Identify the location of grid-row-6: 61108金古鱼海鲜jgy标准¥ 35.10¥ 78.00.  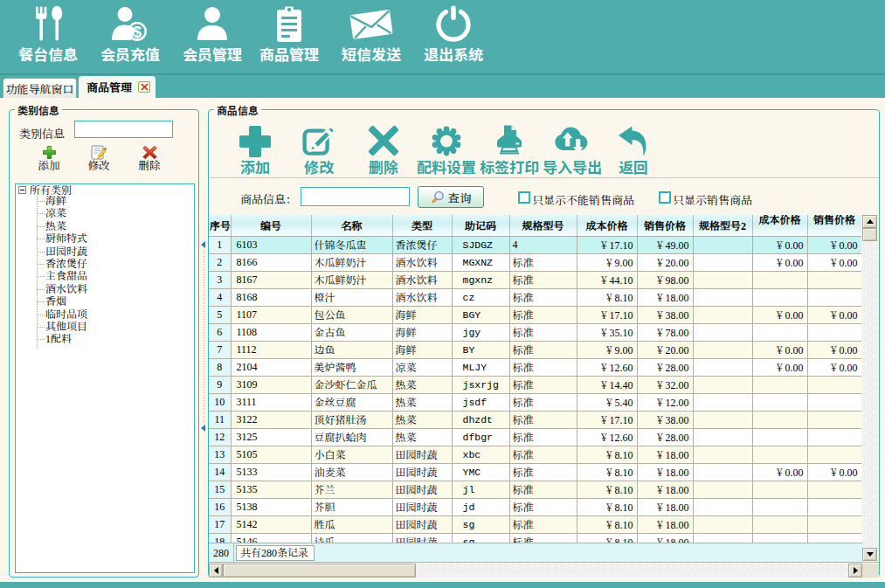
(535, 332).